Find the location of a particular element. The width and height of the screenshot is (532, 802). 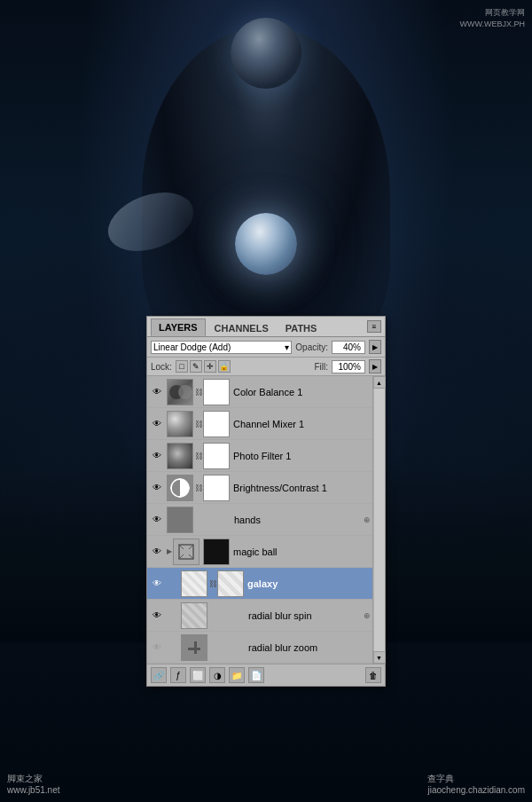

thumb2-color-balance is located at coordinates (216, 392).